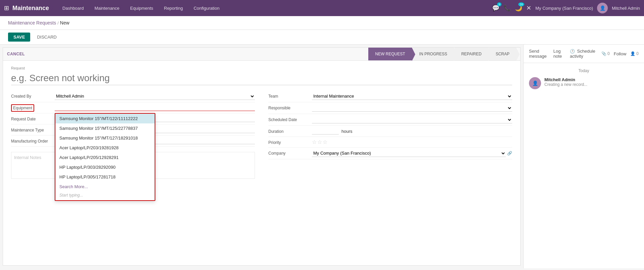 This screenshot has height=270, width=644. I want to click on status-step-in-progress: IN PROGRESS, so click(433, 54).